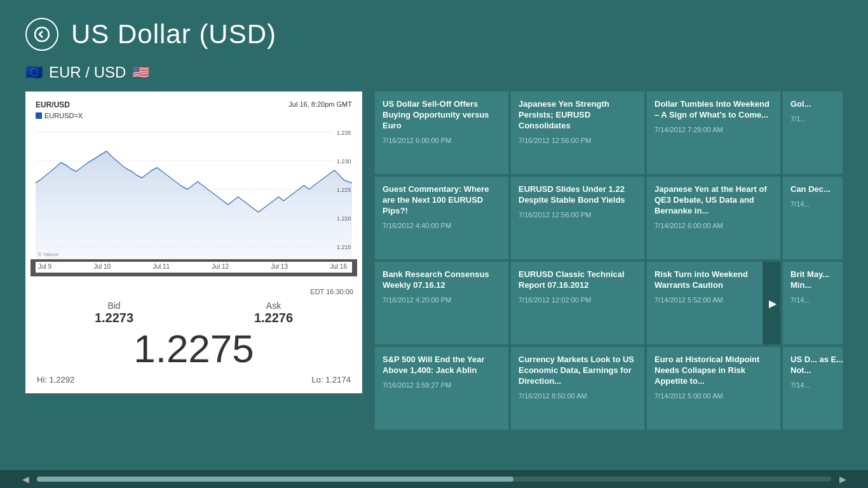  What do you see at coordinates (344, 133) in the screenshot?
I see `svg-text: 1.235` at bounding box center [344, 133].